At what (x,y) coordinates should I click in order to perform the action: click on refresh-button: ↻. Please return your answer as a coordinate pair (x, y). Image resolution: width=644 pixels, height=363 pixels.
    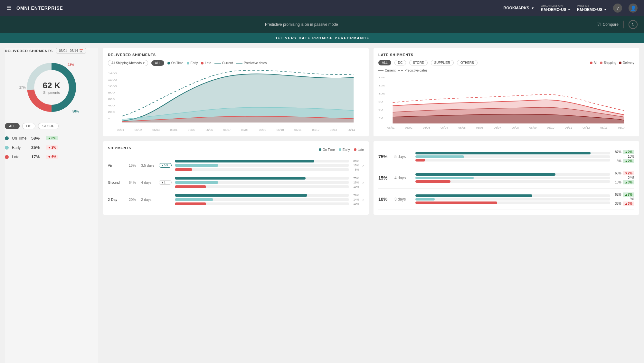
    Looking at the image, I should click on (633, 25).